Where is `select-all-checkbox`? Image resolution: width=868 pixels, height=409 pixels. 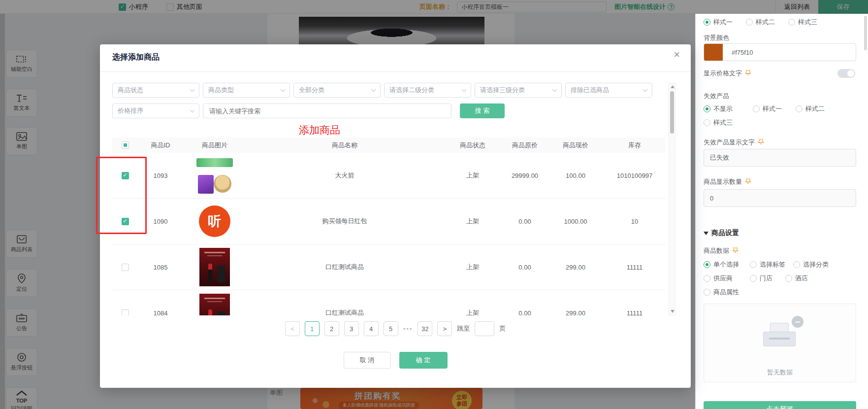 select-all-checkbox is located at coordinates (125, 145).